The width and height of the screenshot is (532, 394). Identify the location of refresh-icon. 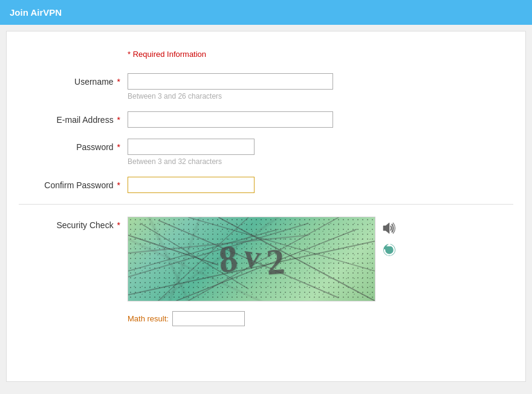
(389, 250).